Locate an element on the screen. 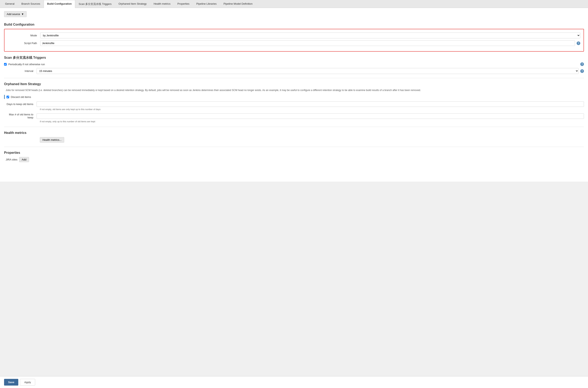 This screenshot has height=388, width=588. mode-select: by Jenkinsfile is located at coordinates (310, 35).